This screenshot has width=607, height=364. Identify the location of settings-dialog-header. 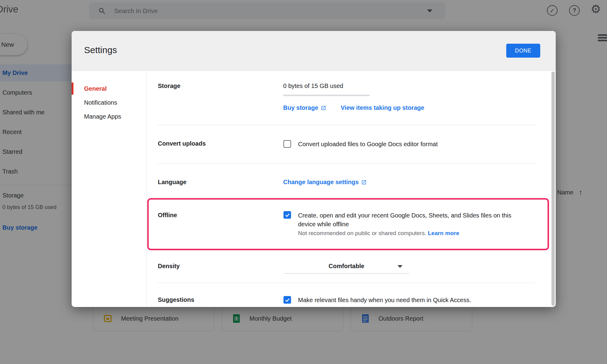
(314, 51).